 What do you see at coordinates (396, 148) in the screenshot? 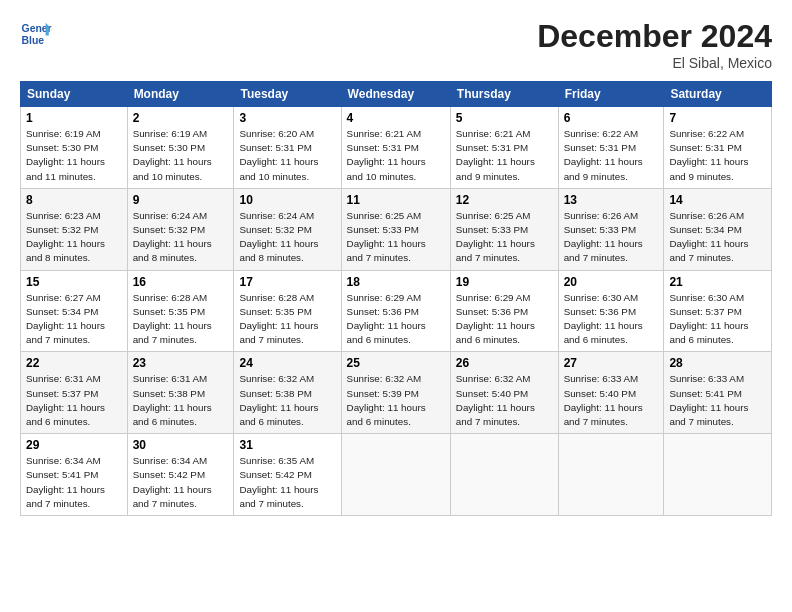
I see `table-row: 4Sunrise: 6:21 AM Sunset: 5:31 PM Daylig…` at bounding box center [396, 148].